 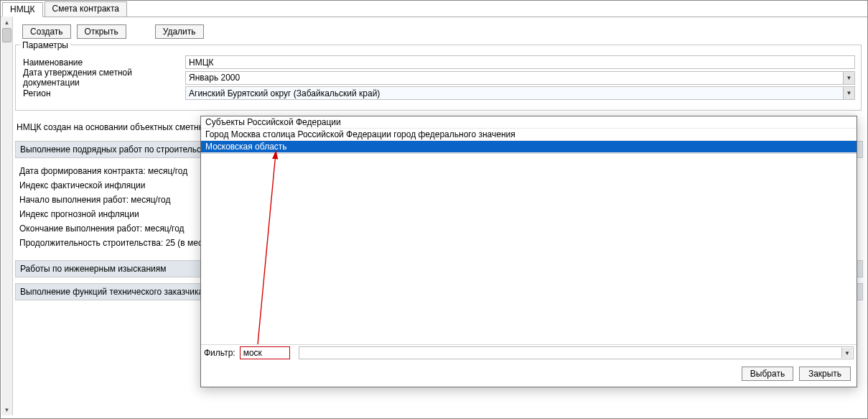 What do you see at coordinates (103, 63) in the screenshot?
I see `name-label: Наименование` at bounding box center [103, 63].